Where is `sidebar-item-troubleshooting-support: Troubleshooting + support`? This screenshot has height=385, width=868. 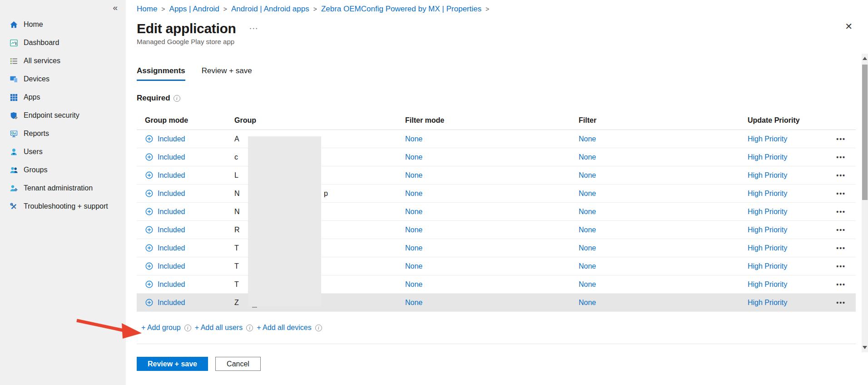
sidebar-item-troubleshooting-support: Troubleshooting + support is located at coordinates (63, 206).